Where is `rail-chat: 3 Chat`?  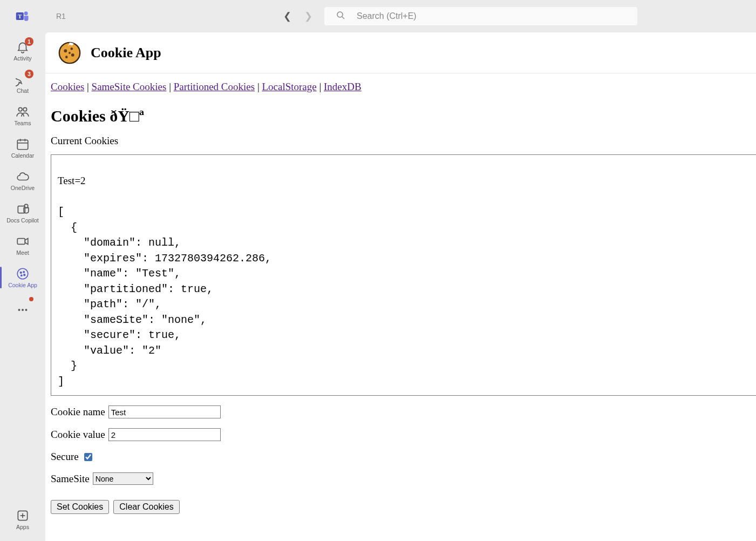 rail-chat: 3 Chat is located at coordinates (23, 83).